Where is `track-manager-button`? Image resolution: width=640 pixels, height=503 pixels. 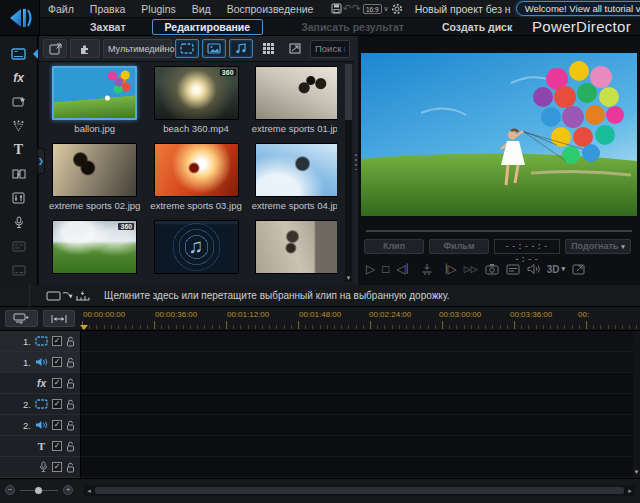 track-manager-button is located at coordinates (22, 318).